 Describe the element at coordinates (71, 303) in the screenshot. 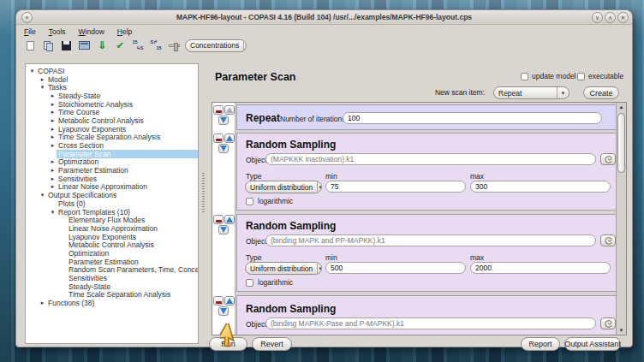

I see `tree-item-functions-38: Functions (38)` at that location.